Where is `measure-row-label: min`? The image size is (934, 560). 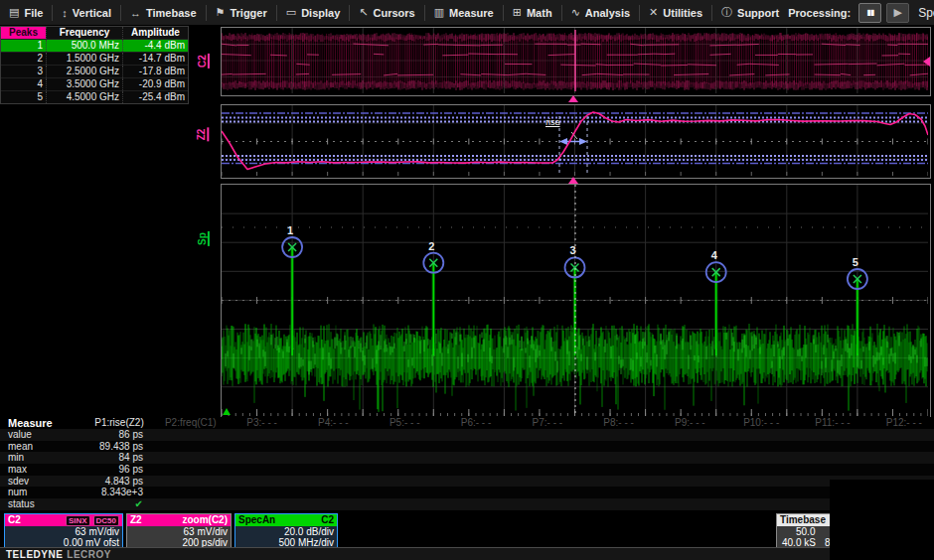
measure-row-label: min is located at coordinates (16, 458).